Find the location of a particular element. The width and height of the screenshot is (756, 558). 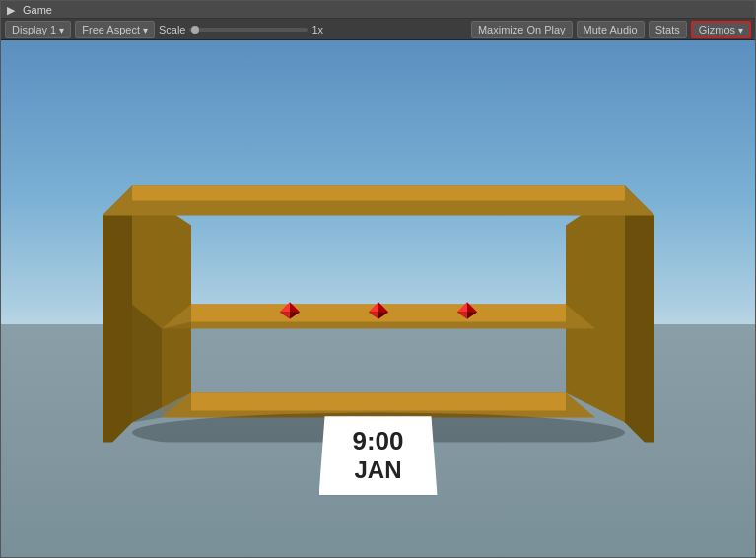

scale-label: Scale is located at coordinates (172, 30).